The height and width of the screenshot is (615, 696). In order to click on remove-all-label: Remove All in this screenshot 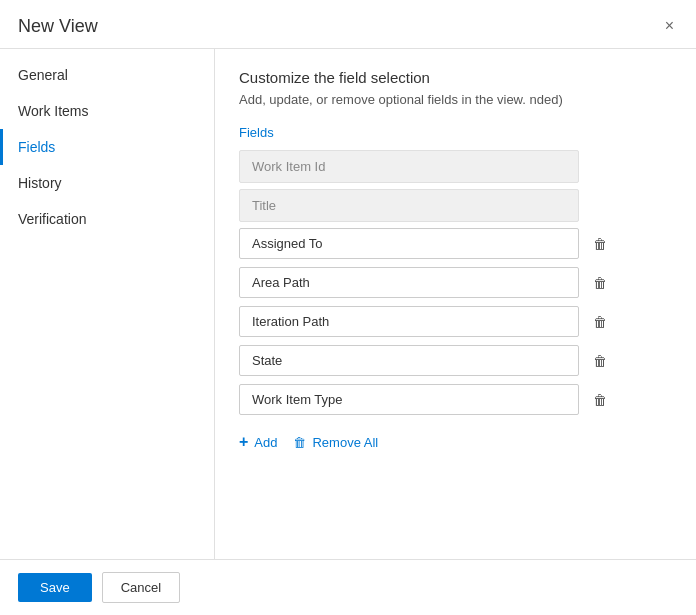, I will do `click(345, 442)`.